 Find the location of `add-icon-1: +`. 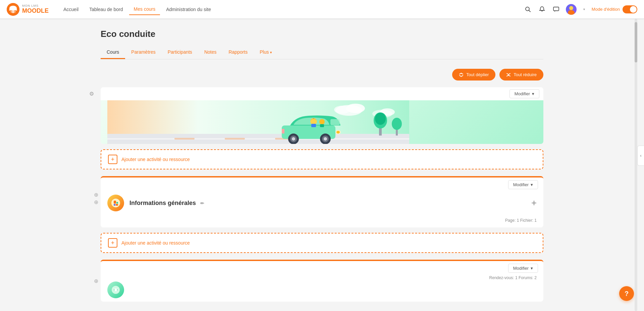

add-icon-1: + is located at coordinates (113, 159).